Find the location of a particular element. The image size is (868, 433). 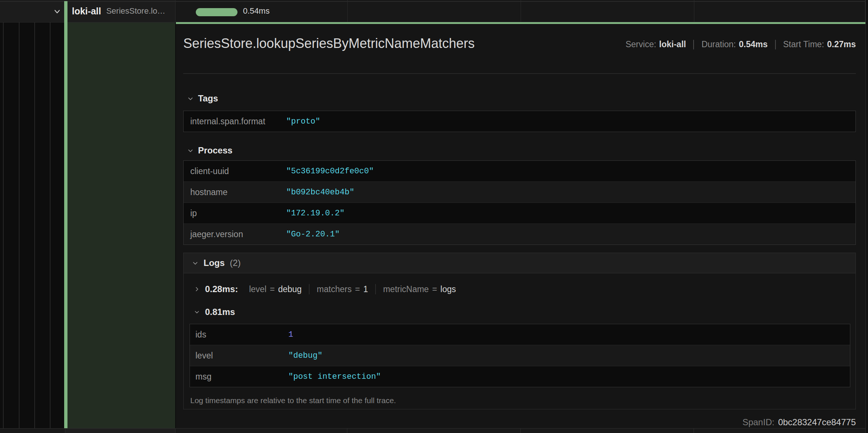

span-duration-label: 0.54ms is located at coordinates (256, 11).